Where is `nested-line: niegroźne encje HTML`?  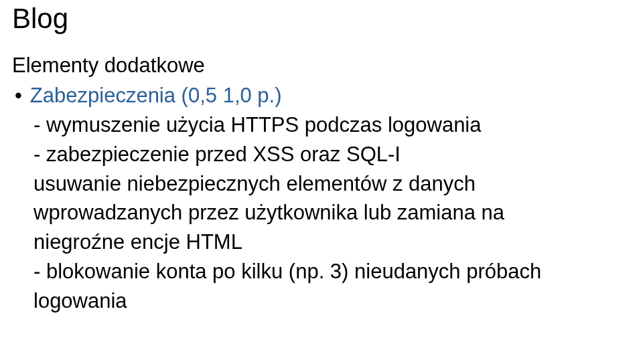
nested-line: niegroźne encje HTML is located at coordinates (332, 242).